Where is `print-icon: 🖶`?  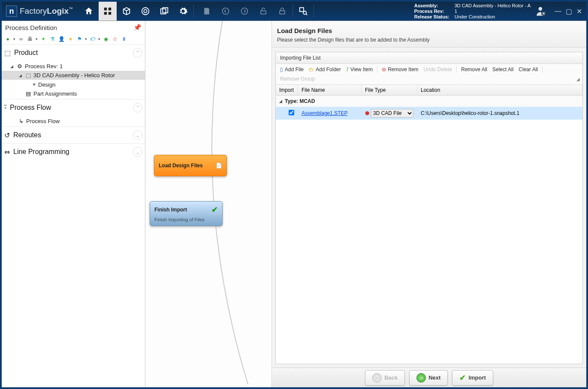
print-icon: 🖶 is located at coordinates (30, 39).